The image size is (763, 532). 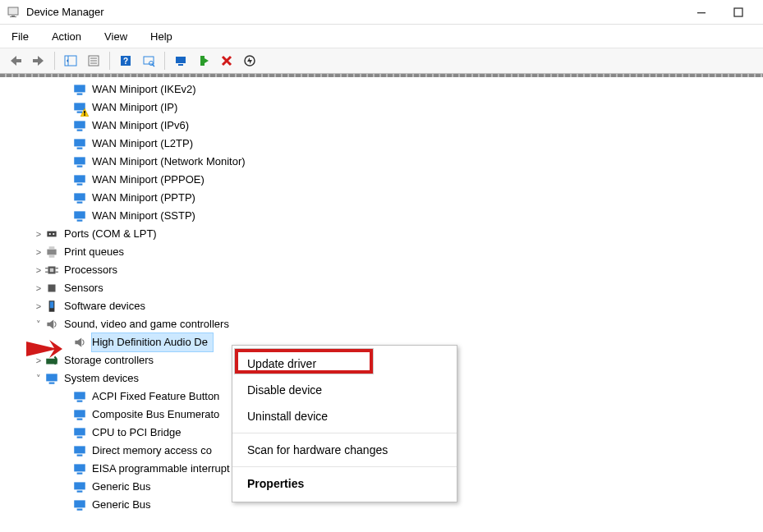 What do you see at coordinates (355, 11) in the screenshot?
I see `window-title: Device Manager` at bounding box center [355, 11].